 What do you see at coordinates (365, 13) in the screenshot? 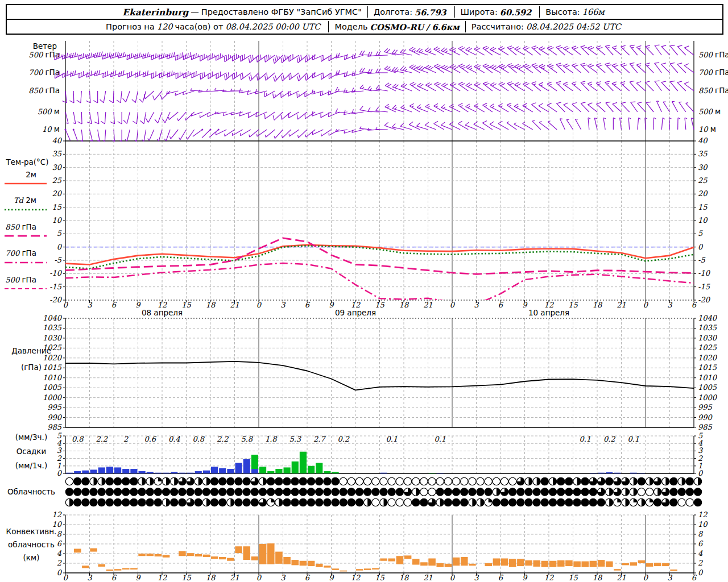
I see `header-row-1: Ekaterinburg — Предоставлено ФГБУ "ЗапСи…` at bounding box center [365, 13].